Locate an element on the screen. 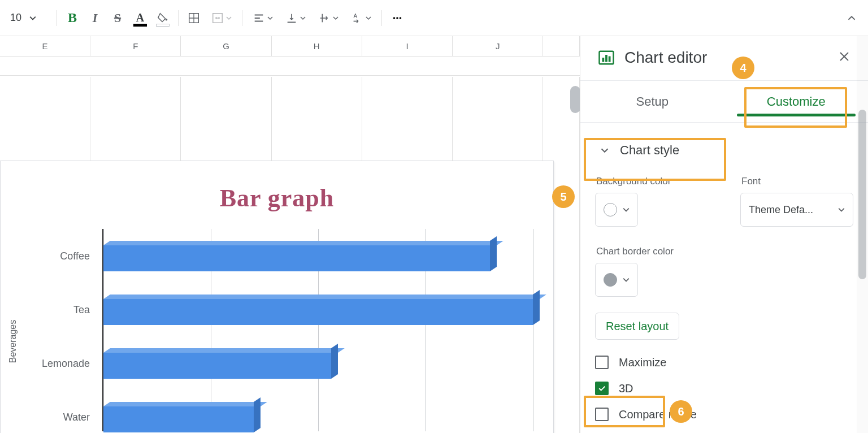 Image resolution: width=868 pixels, height=433 pixels. color-swatch-gray is located at coordinates (610, 280).